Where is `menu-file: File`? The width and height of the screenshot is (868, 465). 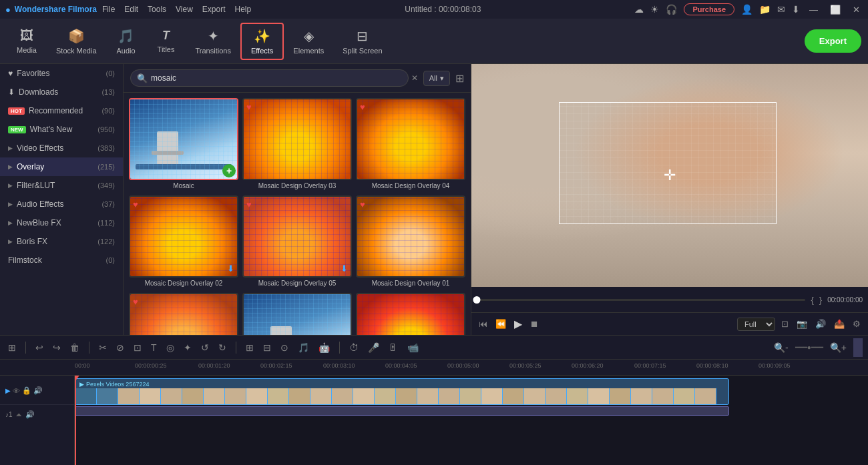
menu-file: File is located at coordinates (108, 9).